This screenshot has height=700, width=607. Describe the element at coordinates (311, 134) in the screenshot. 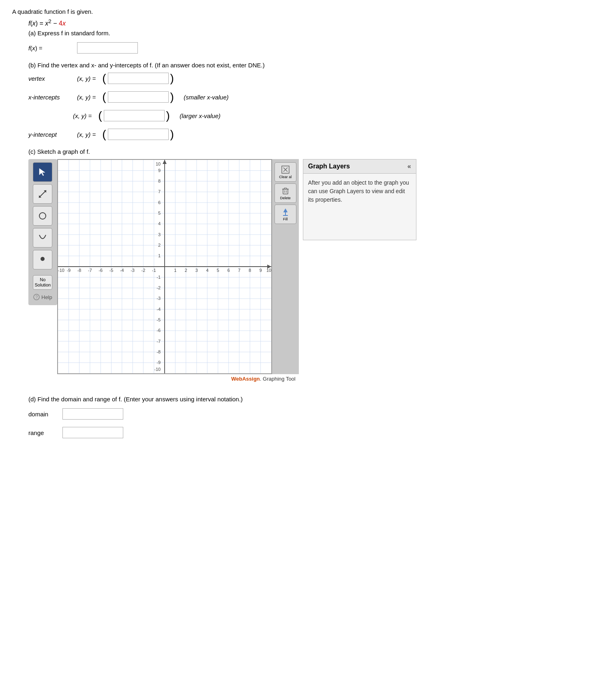

I see `y-intercept-row: y-intercept (x, y) = ( )` at that location.